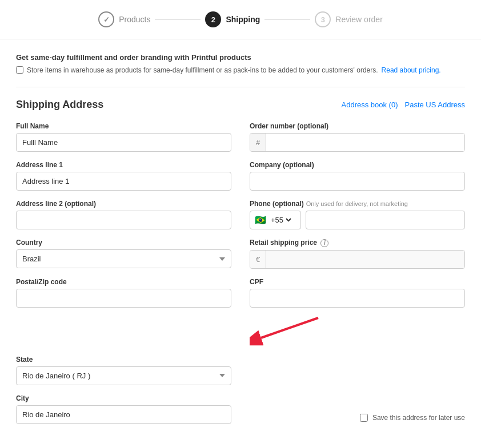 This screenshot has width=481, height=448. Describe the element at coordinates (240, 105) in the screenshot. I see `shipping-address-header: Shipping Address Address book (0) Paste …` at that location.